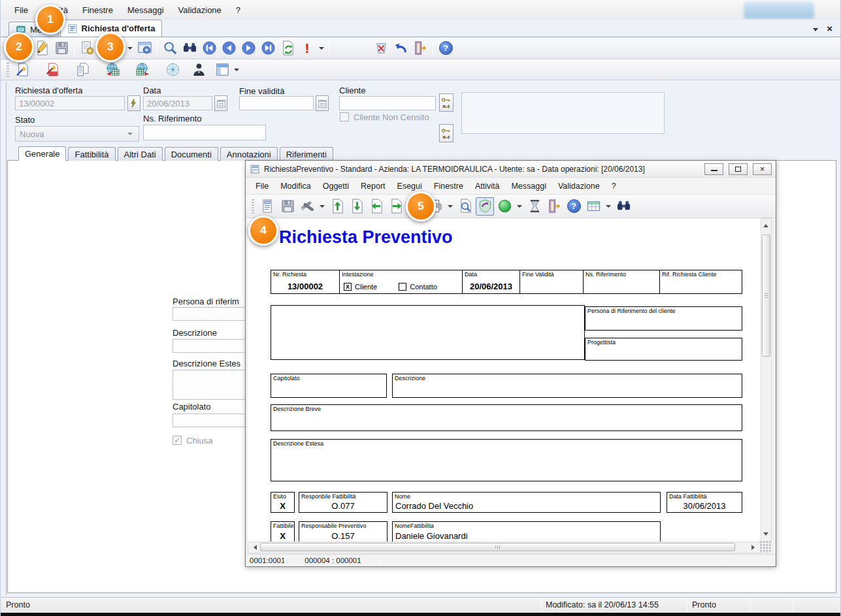  Describe the element at coordinates (98, 10) in the screenshot. I see `menu-finestre: Finestre` at that location.